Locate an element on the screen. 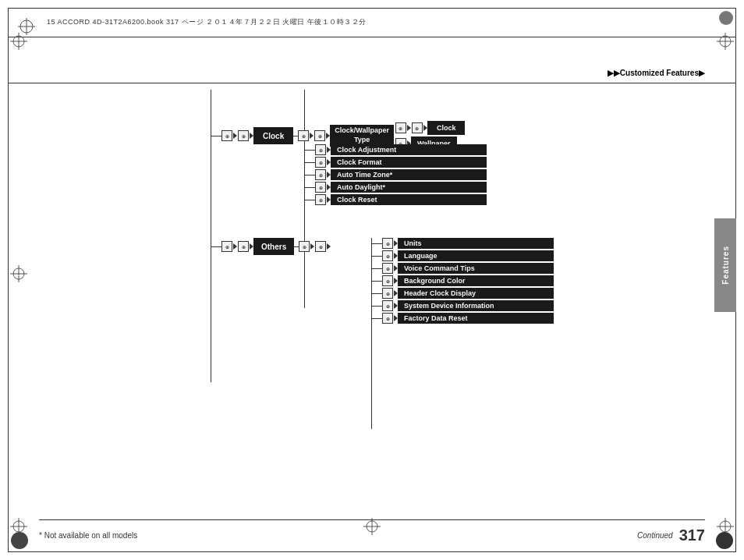 The width and height of the screenshot is (744, 560). others-item-row-1: ⊕ Language is located at coordinates (462, 256).